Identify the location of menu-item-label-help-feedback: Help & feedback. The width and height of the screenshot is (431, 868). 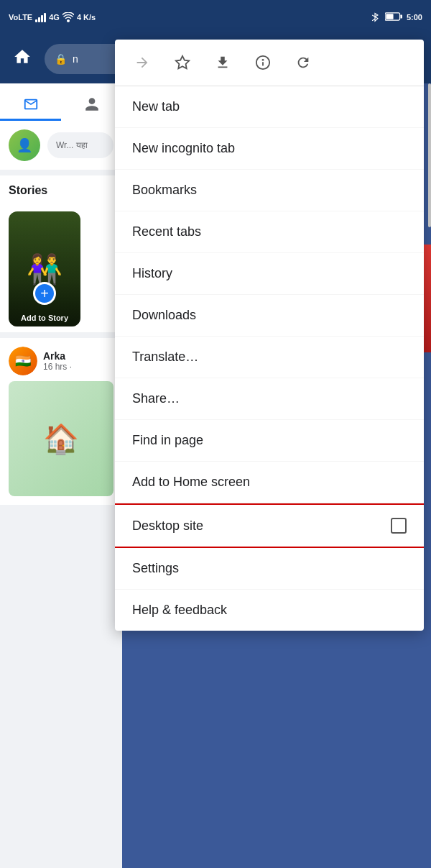
(180, 610).